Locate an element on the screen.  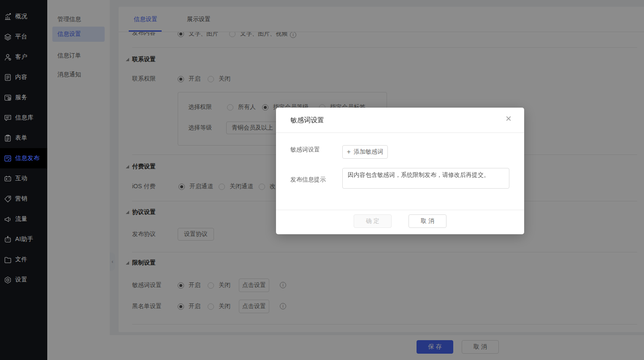
plus-icon: + is located at coordinates (349, 152).